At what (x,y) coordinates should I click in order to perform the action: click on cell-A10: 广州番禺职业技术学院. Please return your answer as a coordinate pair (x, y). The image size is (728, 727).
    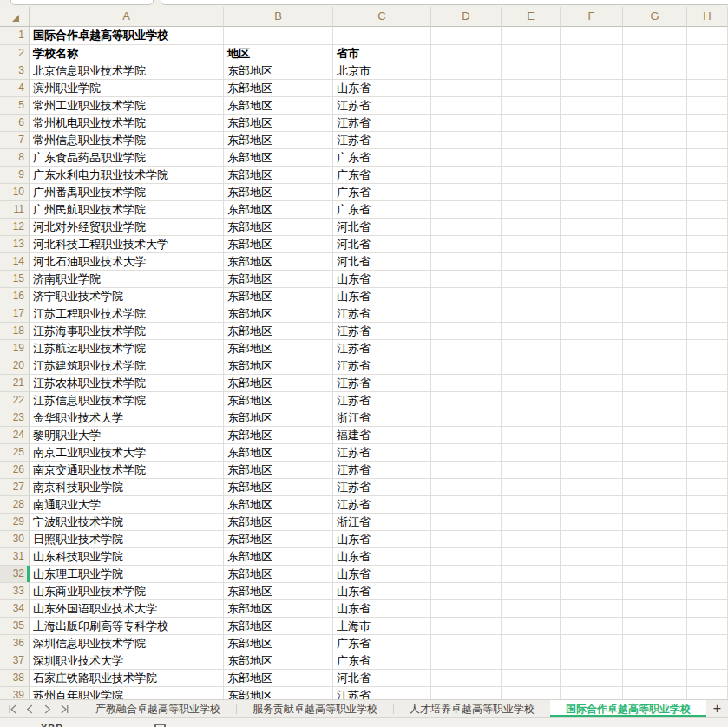
    Looking at the image, I should click on (127, 193).